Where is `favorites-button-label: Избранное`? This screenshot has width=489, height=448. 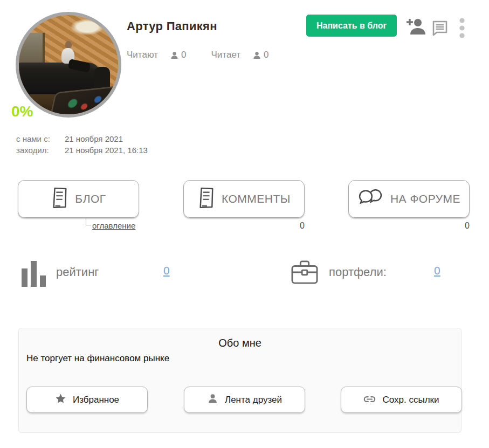 favorites-button-label: Избранное is located at coordinates (96, 400).